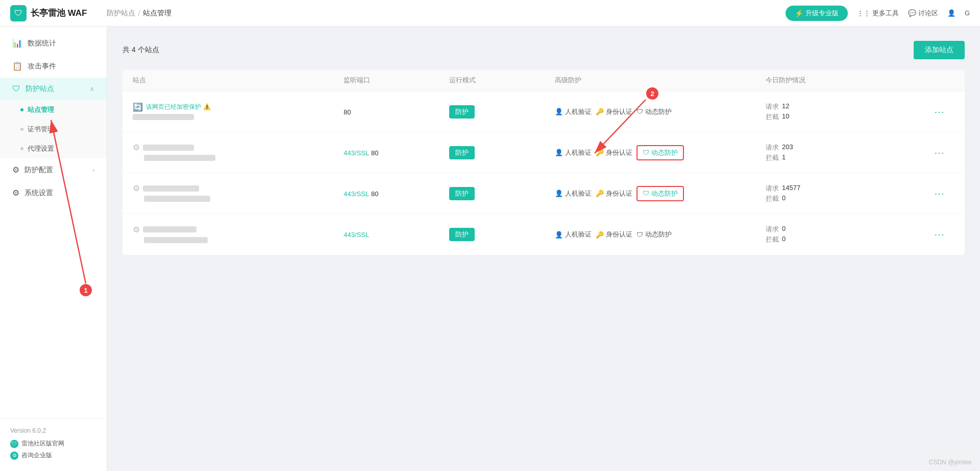 The image size is (980, 471). What do you see at coordinates (37, 456) in the screenshot?
I see `enterprise-label: 咨询企业版` at bounding box center [37, 456].